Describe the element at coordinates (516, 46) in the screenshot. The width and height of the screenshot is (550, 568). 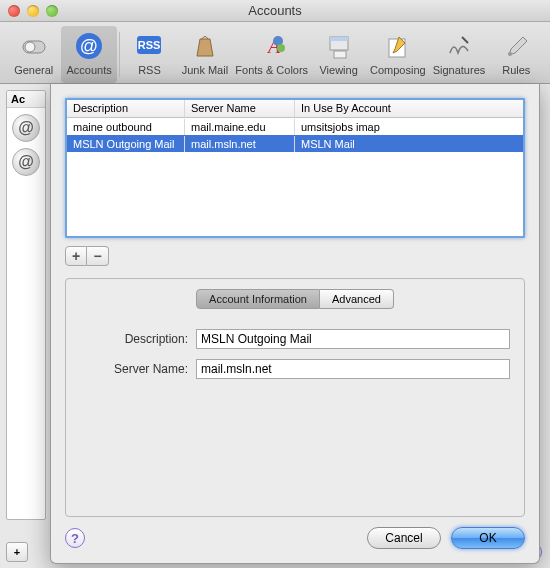
I see `rules-icon` at that location.